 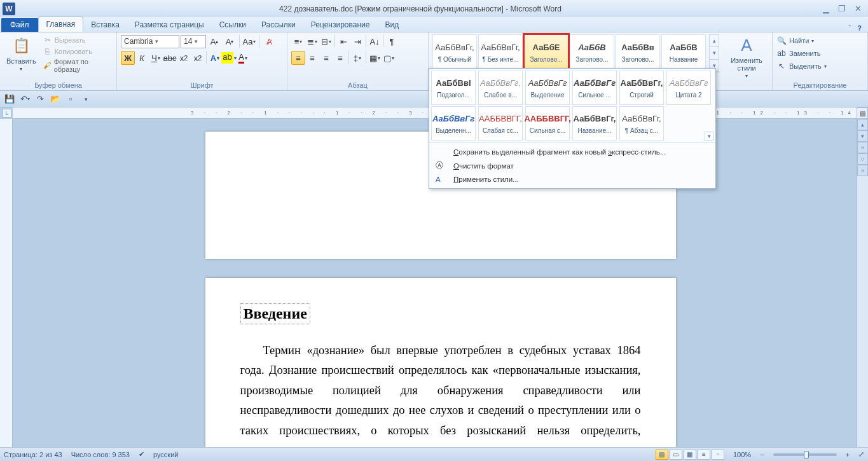 What do you see at coordinates (742, 455) in the screenshot?
I see `zoom-level: 100%` at bounding box center [742, 455].